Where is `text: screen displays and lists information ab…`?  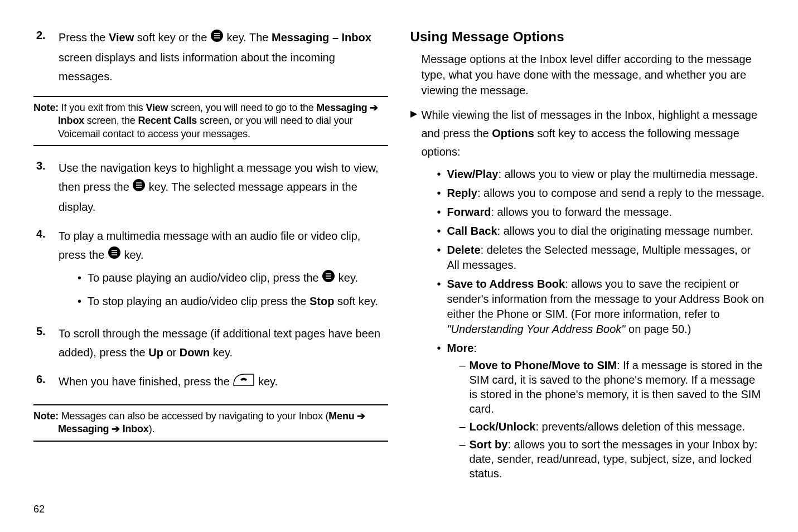 text: screen displays and lists information ab… is located at coordinates (197, 67).